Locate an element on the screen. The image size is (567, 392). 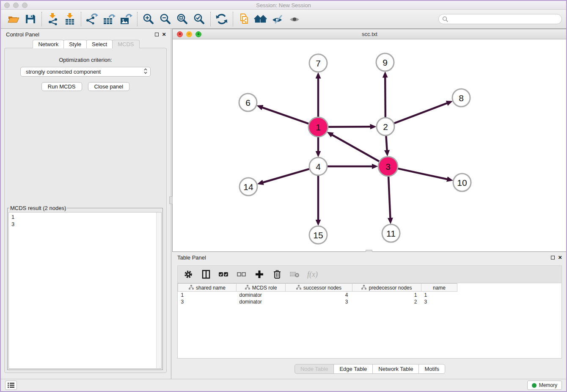
tab-style: Style is located at coordinates (75, 44).